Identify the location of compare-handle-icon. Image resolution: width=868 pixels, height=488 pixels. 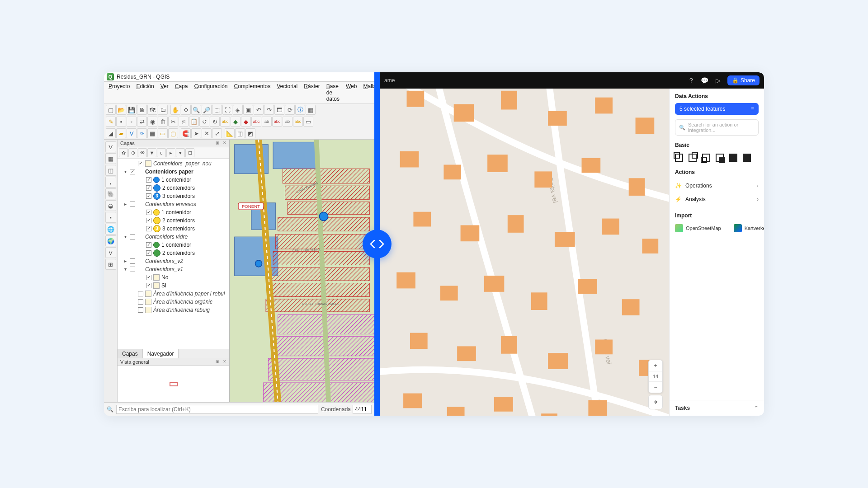
(377, 244).